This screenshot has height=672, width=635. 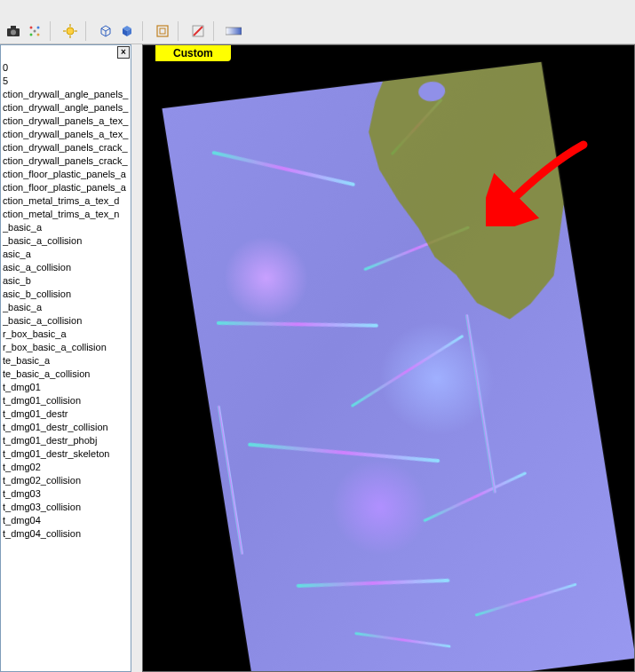 I want to click on list-item: t_dmg01_destr_skeleton, so click(x=67, y=455).